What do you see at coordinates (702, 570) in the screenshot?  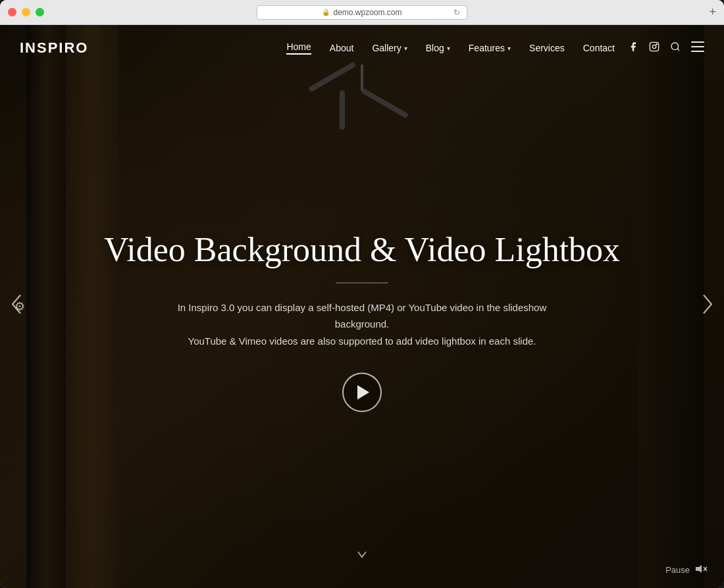 I see `mute-icon` at bounding box center [702, 570].